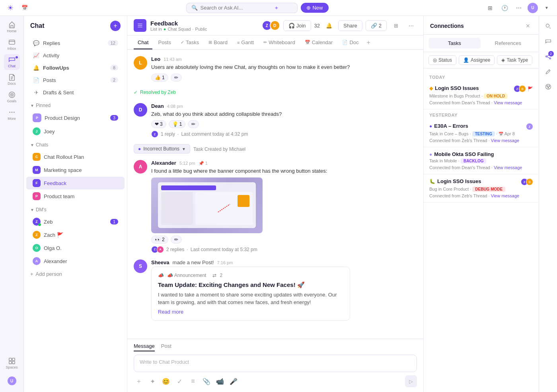  What do you see at coordinates (176, 78) in the screenshot?
I see `reaction-pencil: ✏` at bounding box center [176, 78].